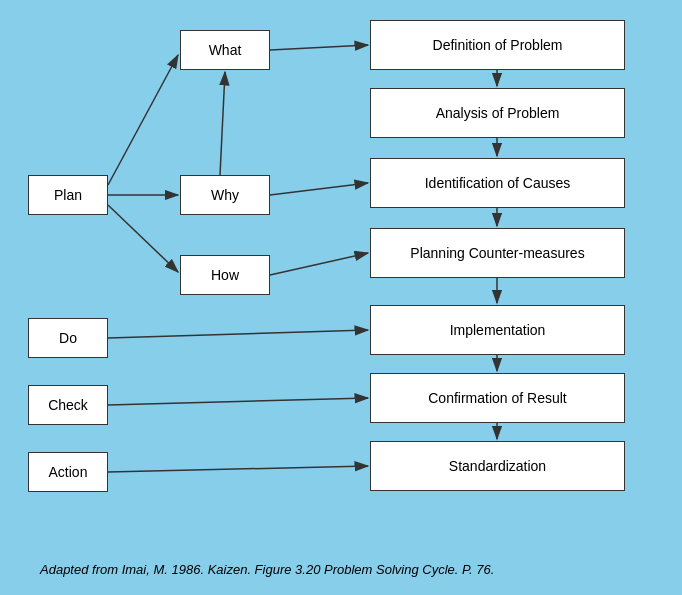  What do you see at coordinates (267, 570) in the screenshot?
I see `caption: Adapted from Imai, M. 1986. Kaizen. Figu…` at bounding box center [267, 570].